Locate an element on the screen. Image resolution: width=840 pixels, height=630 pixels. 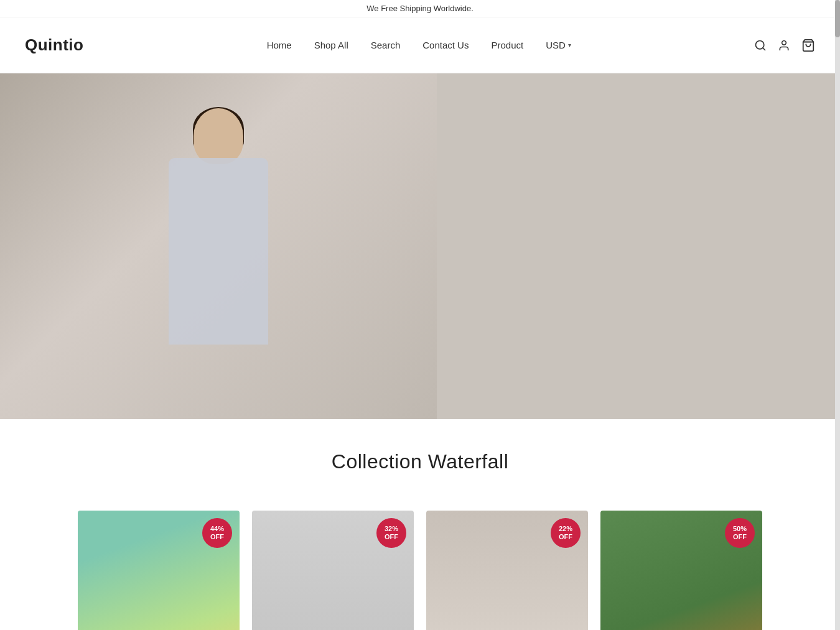
discount-badge: 32% OFF is located at coordinates (391, 533).